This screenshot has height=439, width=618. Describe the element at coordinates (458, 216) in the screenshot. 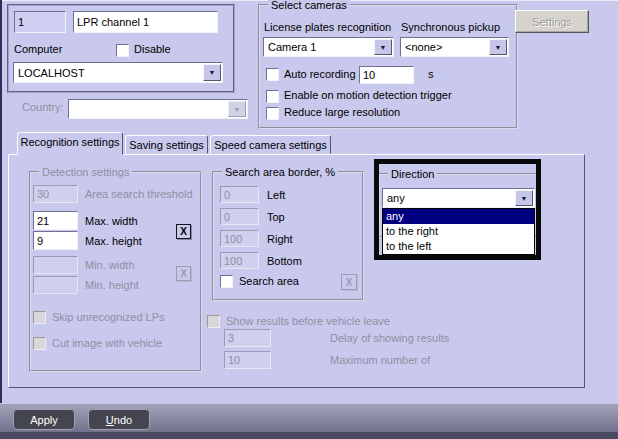

I see `direction-option-any: any` at that location.